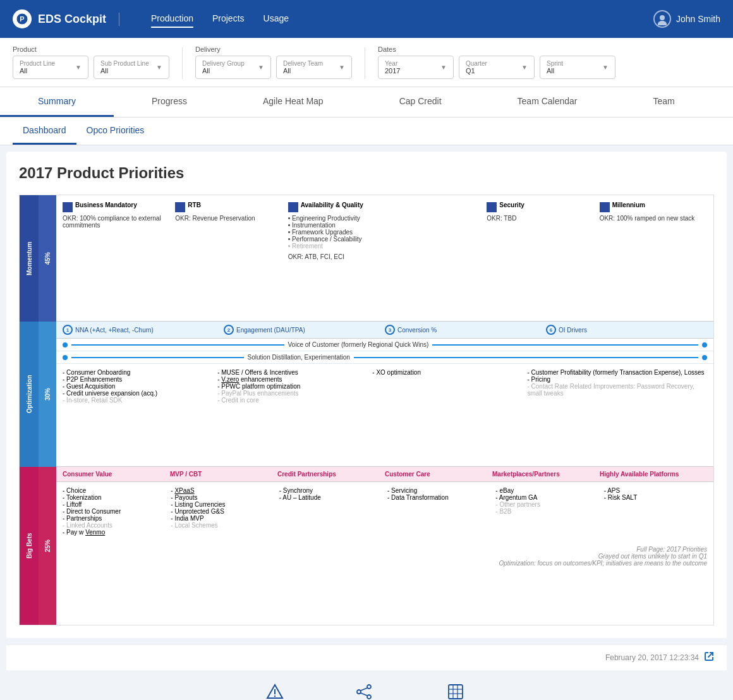  What do you see at coordinates (222, 490) in the screenshot?
I see `bb-item: - XPaaS` at bounding box center [222, 490].